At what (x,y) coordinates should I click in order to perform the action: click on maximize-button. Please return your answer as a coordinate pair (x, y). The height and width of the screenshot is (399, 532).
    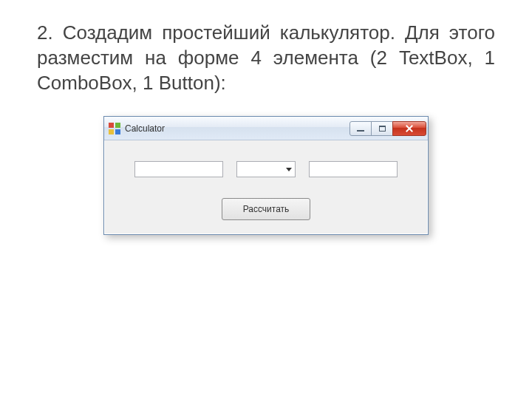
    Looking at the image, I should click on (382, 129).